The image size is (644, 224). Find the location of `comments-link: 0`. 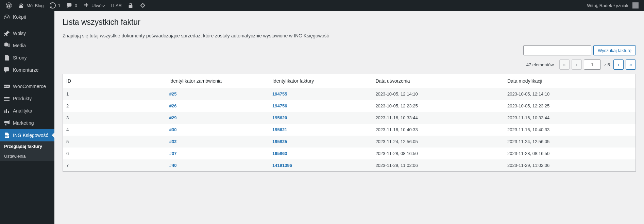

comments-link: 0 is located at coordinates (71, 5).